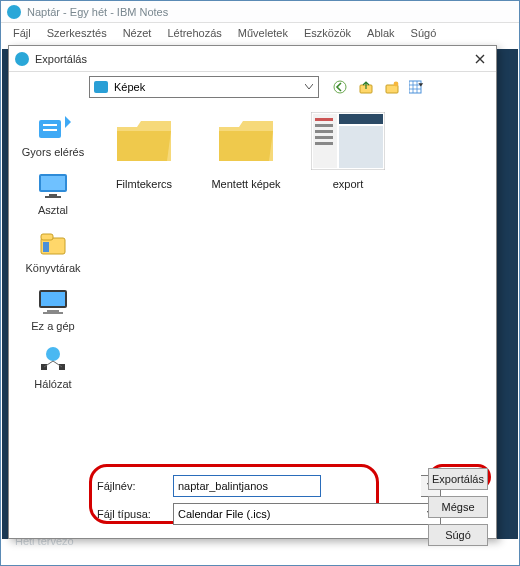  What do you see at coordinates (340, 87) in the screenshot?
I see `back-arrow-icon` at bounding box center [340, 87].